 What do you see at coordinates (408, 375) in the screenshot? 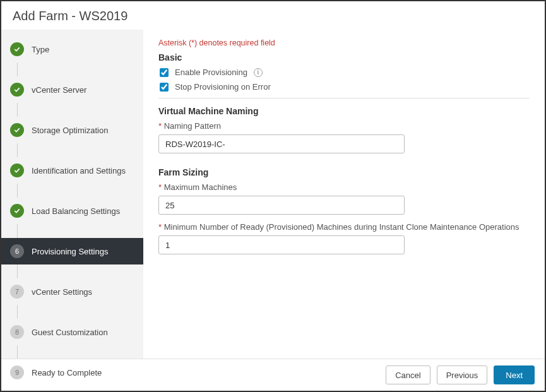
I see `cancel-button: Cancel` at bounding box center [408, 375].